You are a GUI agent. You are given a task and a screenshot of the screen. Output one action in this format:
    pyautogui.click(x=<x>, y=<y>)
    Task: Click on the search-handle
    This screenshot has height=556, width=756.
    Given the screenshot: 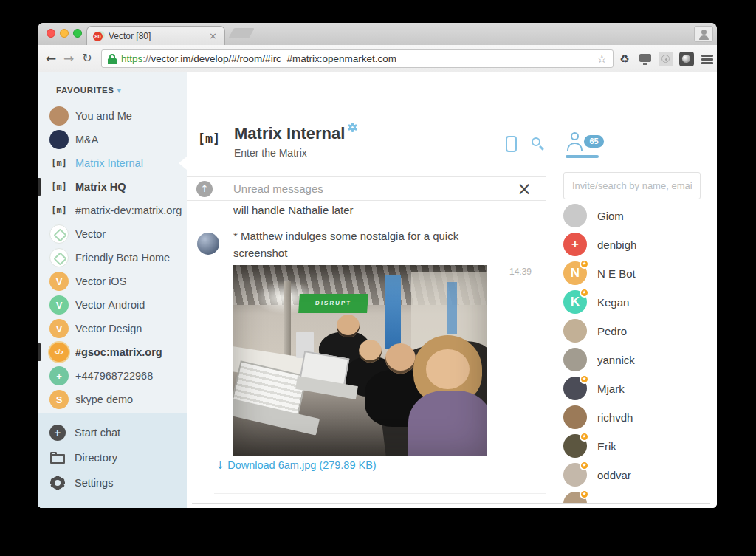 What is the action you would take?
    pyautogui.click(x=542, y=148)
    